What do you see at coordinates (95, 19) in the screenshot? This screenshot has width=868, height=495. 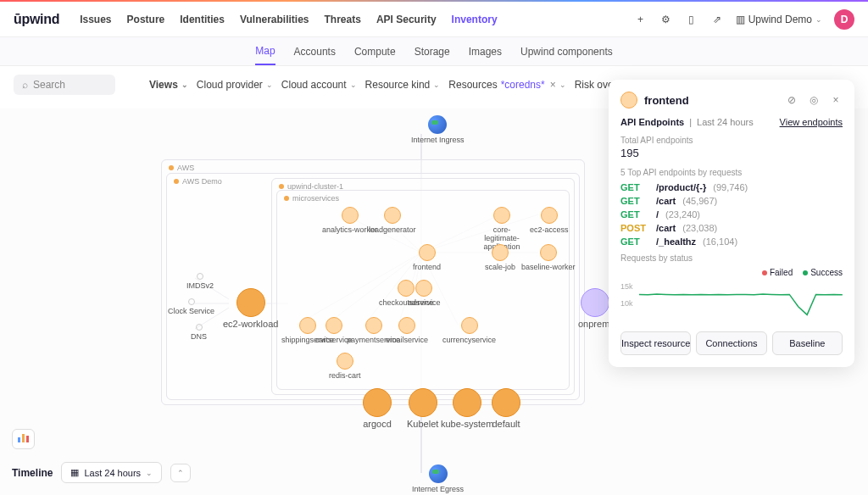 I see `nav-issues: Issues` at bounding box center [95, 19].